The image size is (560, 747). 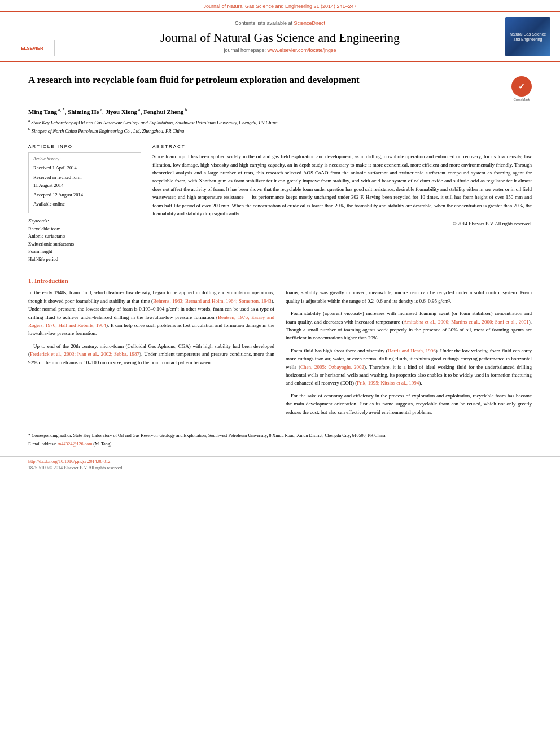 I want to click on date-received-label: Received 1 April 2014, so click(x=85, y=168).